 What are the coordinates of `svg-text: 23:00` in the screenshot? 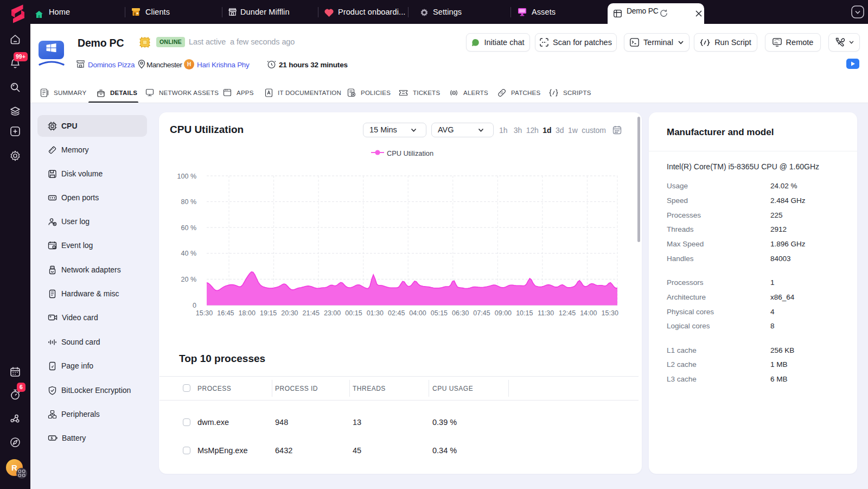 It's located at (332, 313).